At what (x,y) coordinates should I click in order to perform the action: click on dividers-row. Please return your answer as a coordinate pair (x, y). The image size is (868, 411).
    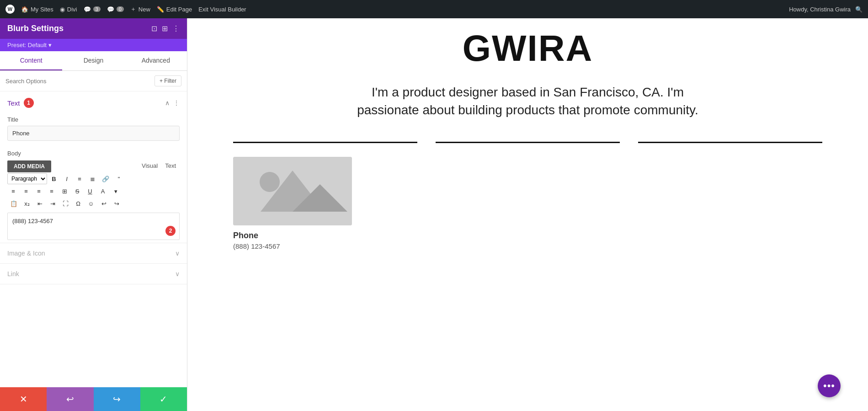
    Looking at the image, I should click on (527, 140).